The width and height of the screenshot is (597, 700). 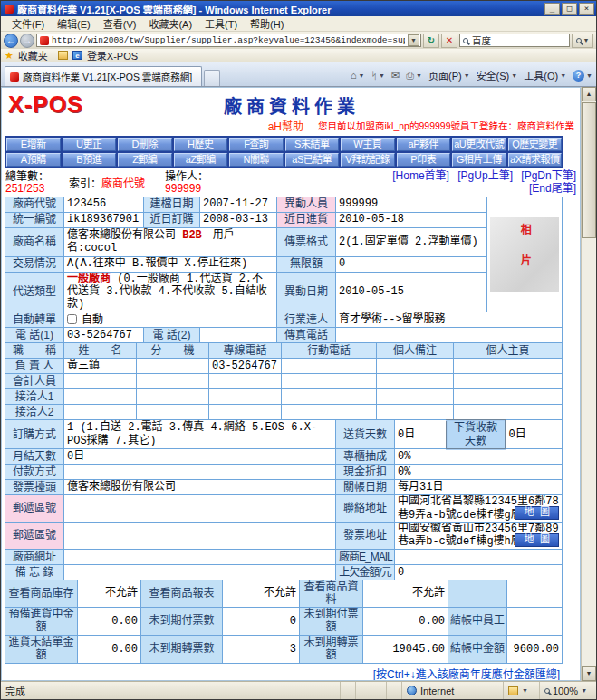 What do you see at coordinates (266, 24) in the screenshot?
I see `menu-help: 帮助(H)` at bounding box center [266, 24].